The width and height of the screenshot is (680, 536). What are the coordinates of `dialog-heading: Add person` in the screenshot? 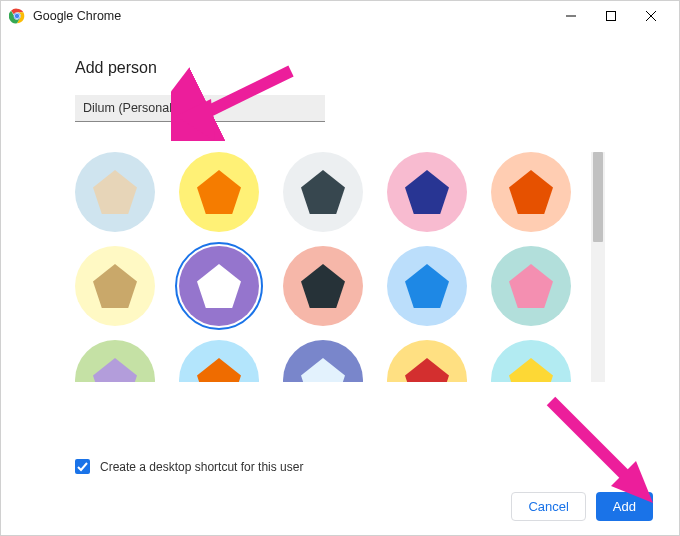 It's located at (340, 68).